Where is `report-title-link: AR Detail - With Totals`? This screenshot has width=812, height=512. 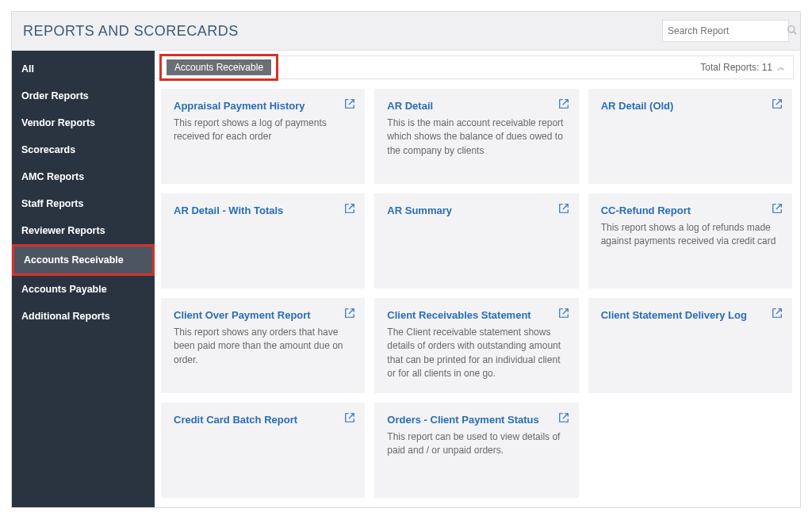 report-title-link: AR Detail - With Totals is located at coordinates (228, 211).